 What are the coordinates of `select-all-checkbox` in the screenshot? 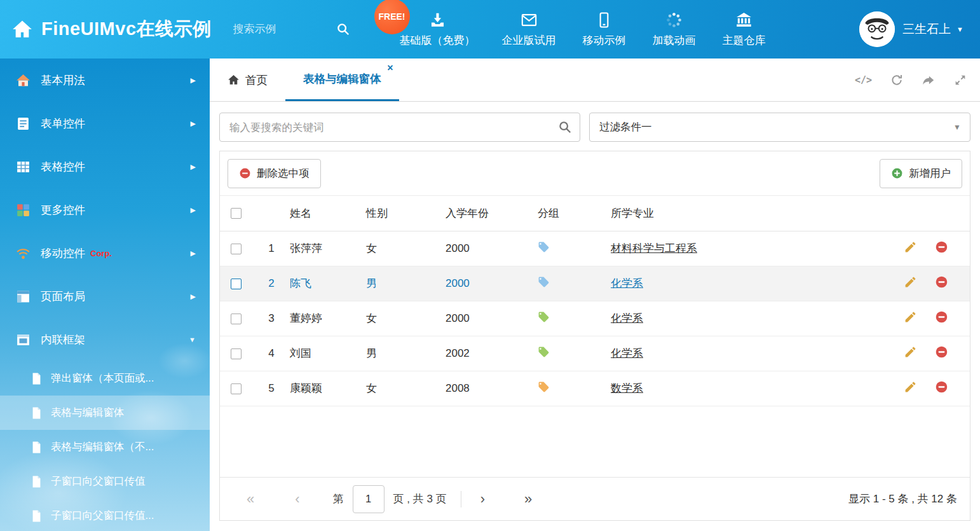 It's located at (236, 214).